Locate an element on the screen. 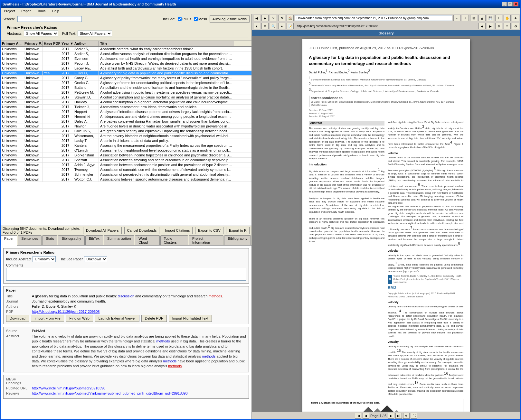  pdf-zoom-out-btn: - is located at coordinates (457, 18).